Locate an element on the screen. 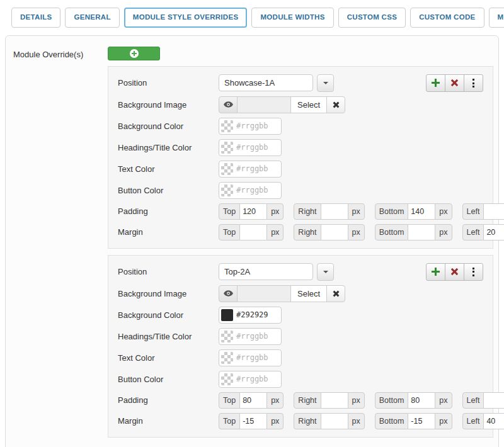 Image resolution: width=504 pixels, height=447 pixels. tab-module-widths: MODULE WIDTHS is located at coordinates (292, 18).